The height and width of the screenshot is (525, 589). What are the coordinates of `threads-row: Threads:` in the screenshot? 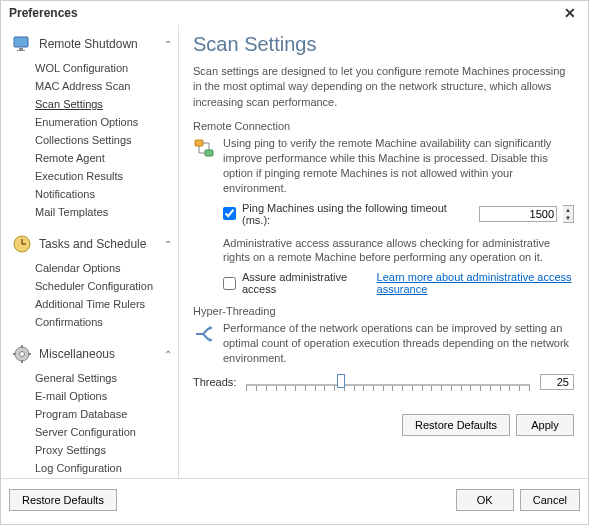 It's located at (384, 382).